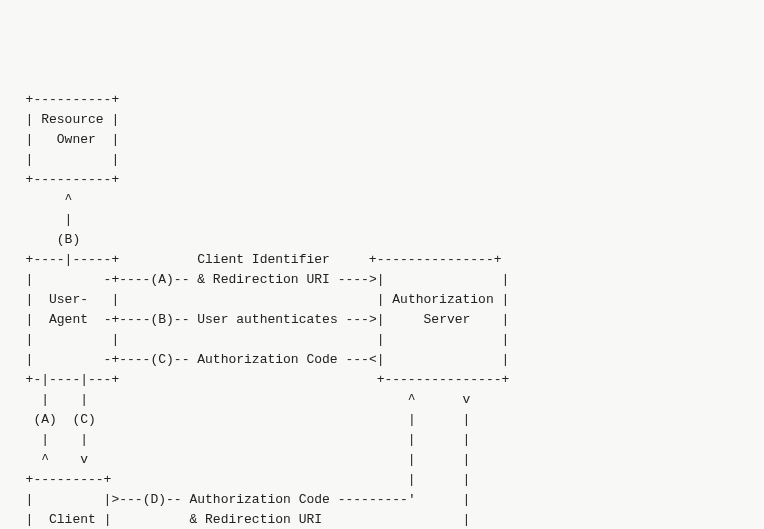  What do you see at coordinates (267, 360) in the screenshot?
I see `flow-c-text: Authorization Code` at bounding box center [267, 360].